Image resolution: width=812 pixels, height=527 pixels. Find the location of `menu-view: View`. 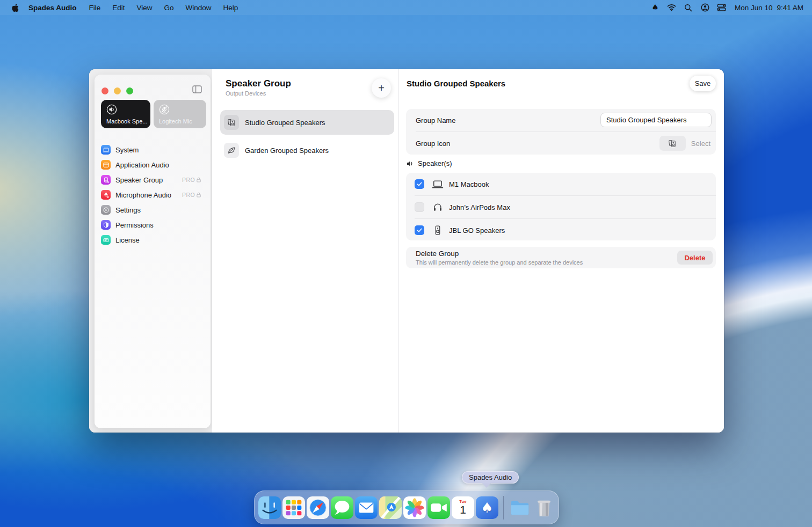

menu-view: View is located at coordinates (145, 8).